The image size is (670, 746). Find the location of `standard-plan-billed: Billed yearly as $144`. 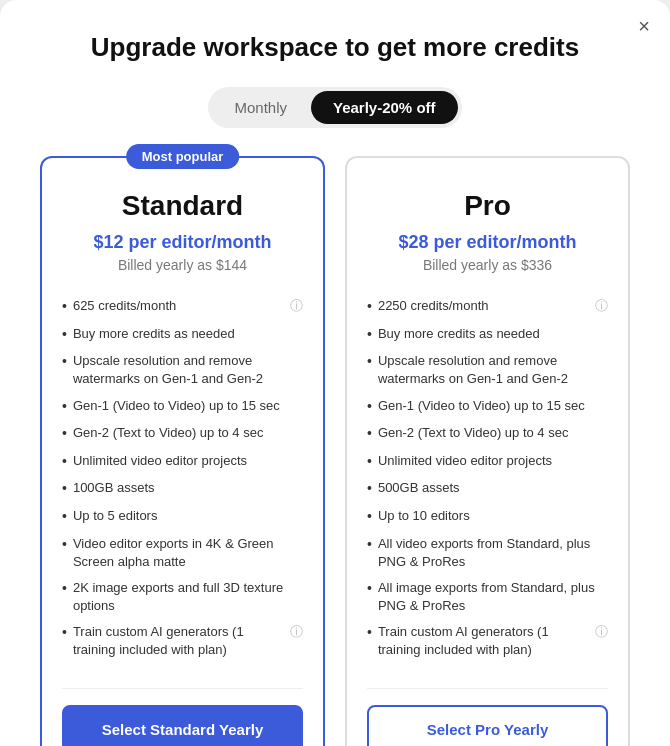

standard-plan-billed: Billed yearly as $144 is located at coordinates (182, 265).